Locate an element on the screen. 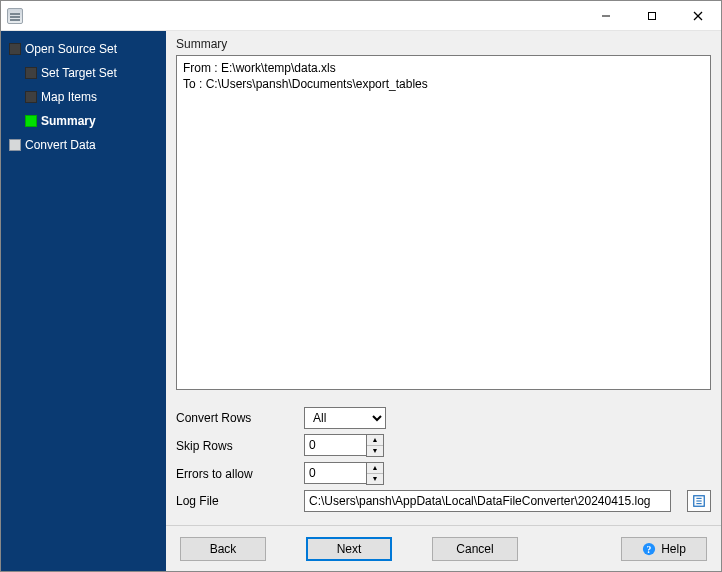 The height and width of the screenshot is (572, 722). step-map-items: Map Items is located at coordinates (82, 97).